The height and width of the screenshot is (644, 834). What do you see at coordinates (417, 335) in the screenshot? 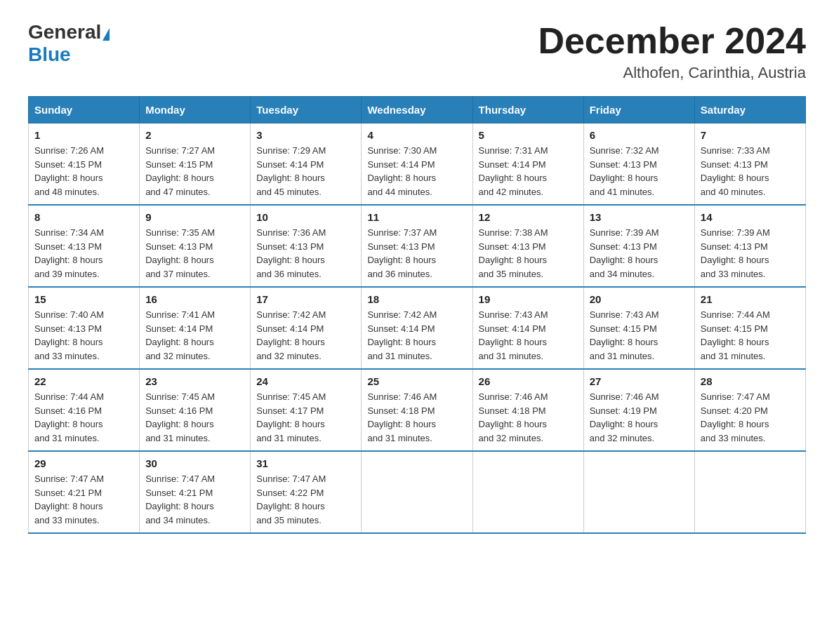
I see `day-info: Sunrise: 7:42 AMSunset: 4:14 PMDaylight:…` at bounding box center [417, 335].